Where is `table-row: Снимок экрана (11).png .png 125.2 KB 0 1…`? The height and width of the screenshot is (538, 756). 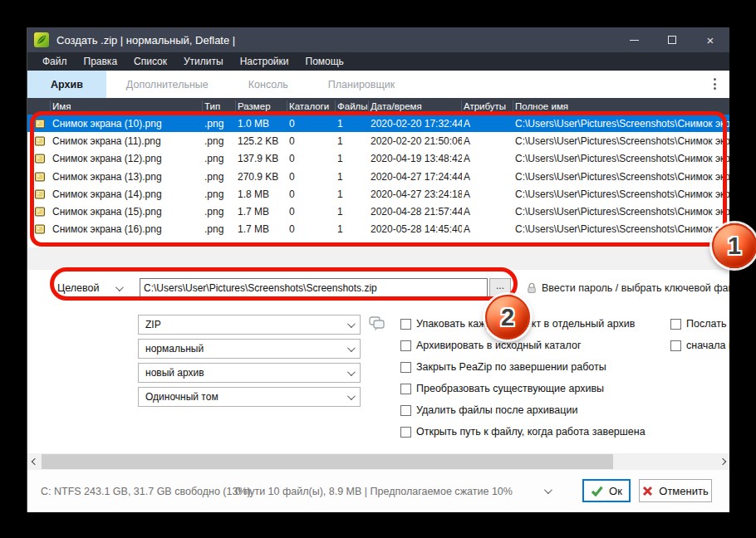
table-row: Снимок экрана (11).png .png 125.2 KB 0 1… is located at coordinates (379, 141).